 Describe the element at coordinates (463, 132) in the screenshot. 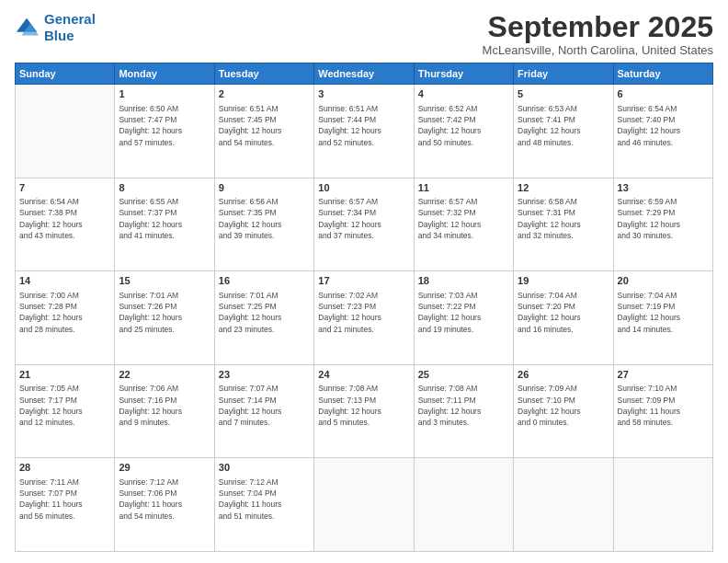

I see `table-row: 4Sunrise: 6:52 AM Sunset: 7:42 PM Daylig…` at that location.